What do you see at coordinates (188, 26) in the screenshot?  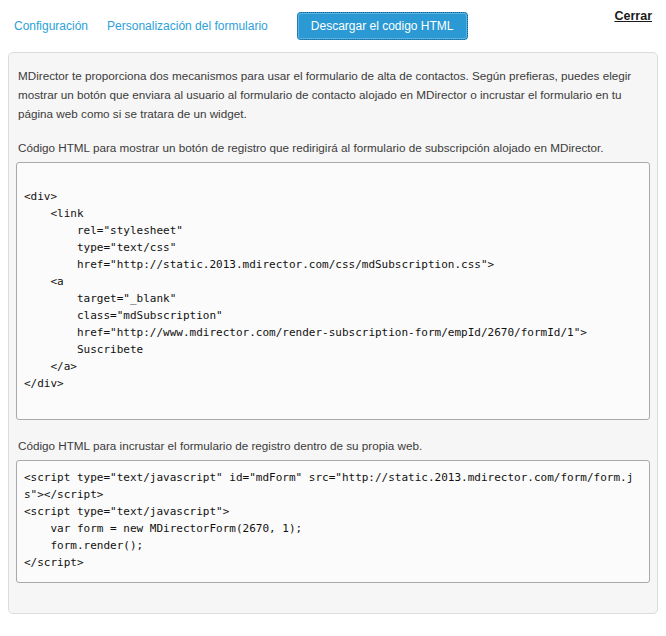 I see `tab-personalizacion-formulario: Personalización del formulario` at bounding box center [188, 26].